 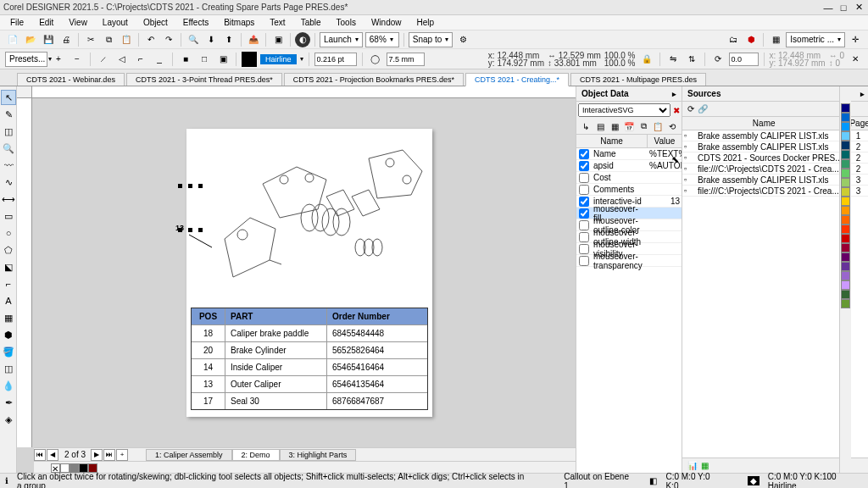 What do you see at coordinates (692, 59) in the screenshot?
I see `mirror-v-icon: ⇅` at bounding box center [692, 59].